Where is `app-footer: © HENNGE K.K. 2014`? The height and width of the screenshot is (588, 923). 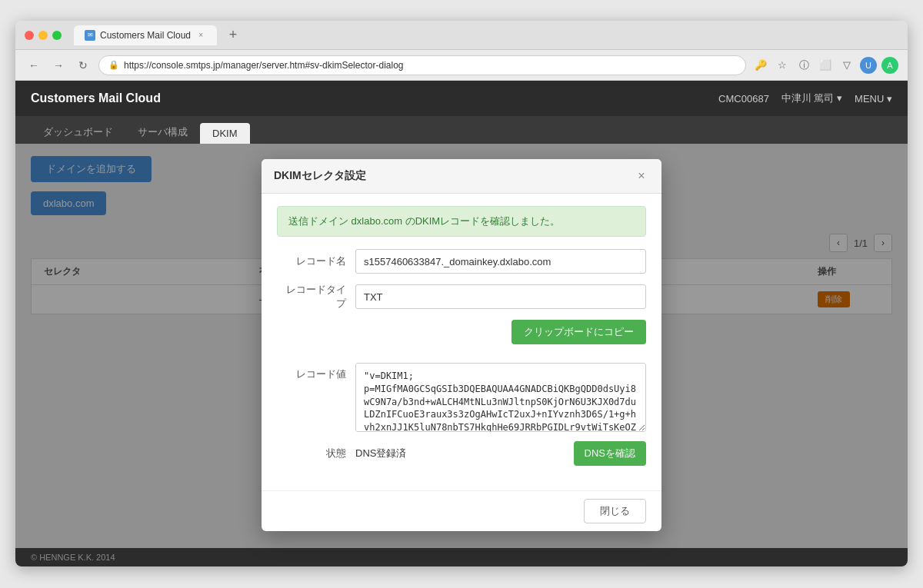
app-footer: © HENNGE K.K. 2014 is located at coordinates (462, 557).